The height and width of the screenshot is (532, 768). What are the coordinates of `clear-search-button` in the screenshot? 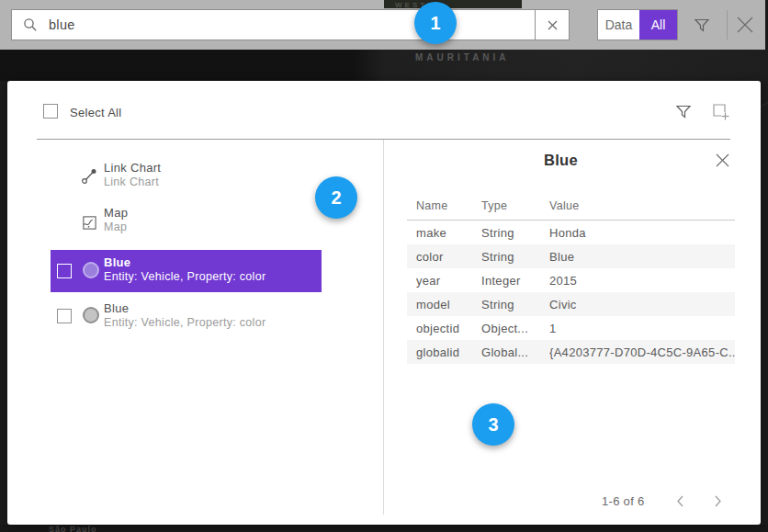 It's located at (551, 25).